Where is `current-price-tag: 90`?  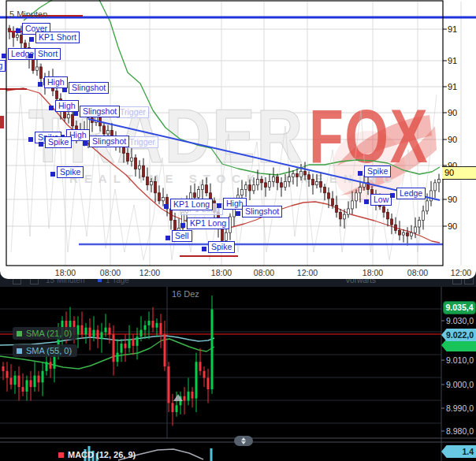 current-price-tag: 90 is located at coordinates (459, 173).